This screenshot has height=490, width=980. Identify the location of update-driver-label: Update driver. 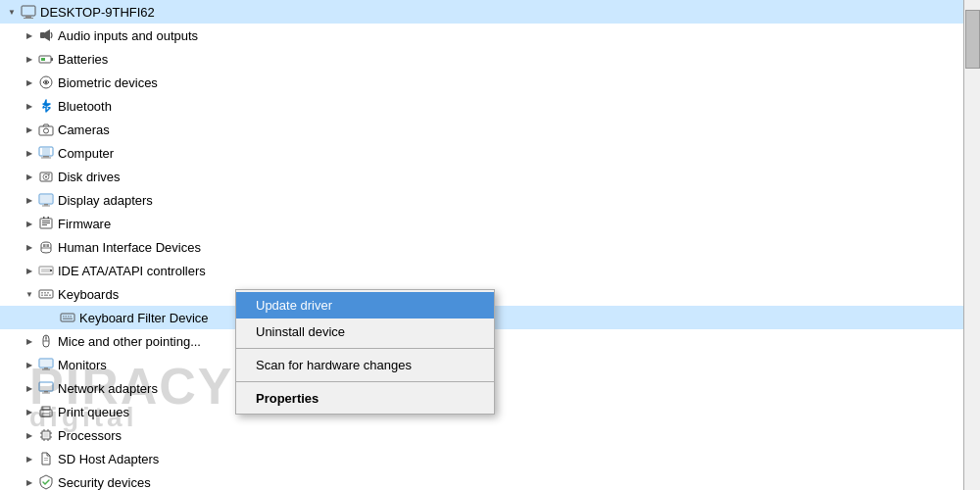
(294, 306).